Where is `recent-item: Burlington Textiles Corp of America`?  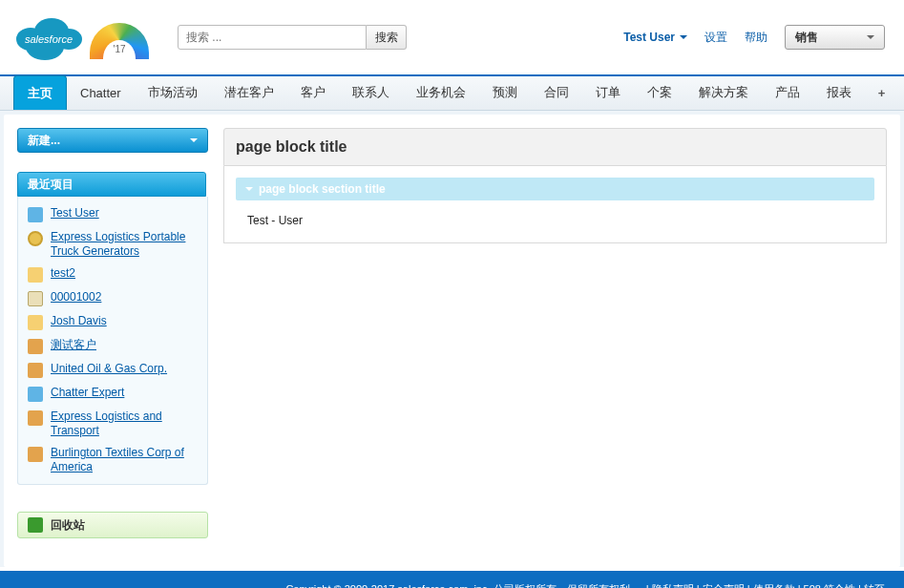
recent-item: Burlington Textiles Corp of America is located at coordinates (113, 460).